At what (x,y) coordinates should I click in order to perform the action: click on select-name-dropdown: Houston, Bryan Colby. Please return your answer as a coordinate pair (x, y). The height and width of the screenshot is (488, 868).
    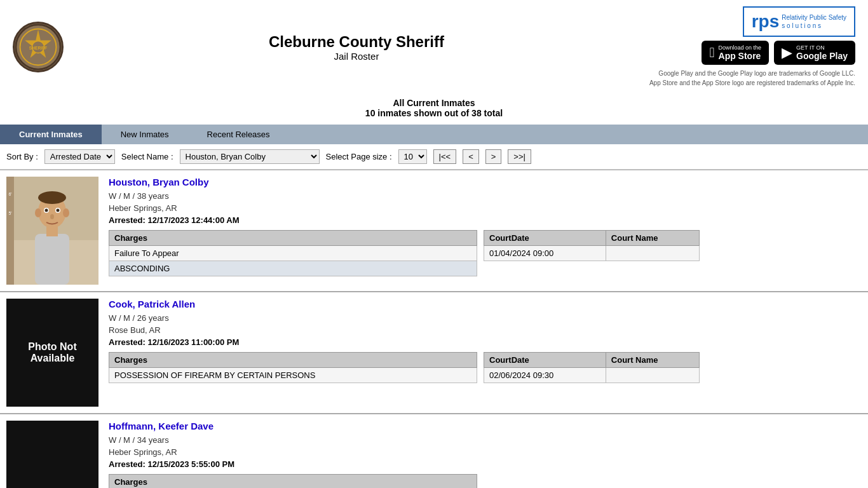
    Looking at the image, I should click on (250, 156).